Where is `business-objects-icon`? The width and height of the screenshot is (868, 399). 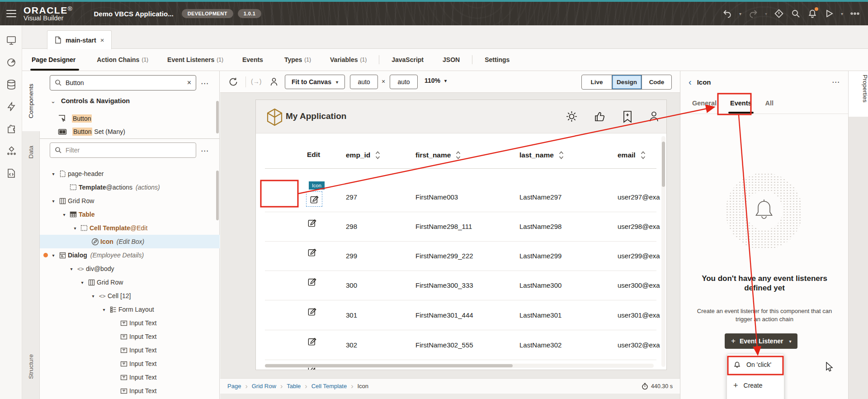
business-objects-icon is located at coordinates (11, 84).